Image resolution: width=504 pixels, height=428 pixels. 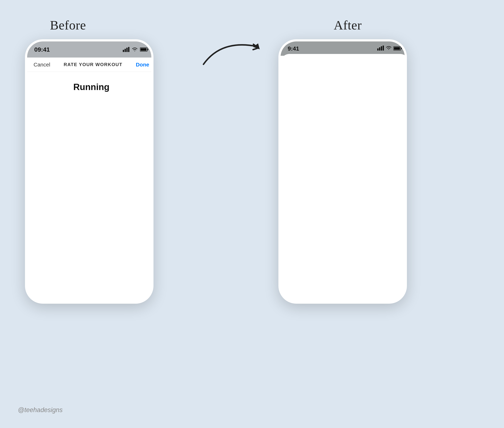 What do you see at coordinates (143, 65) in the screenshot?
I see `before-done-button: Done` at bounding box center [143, 65].